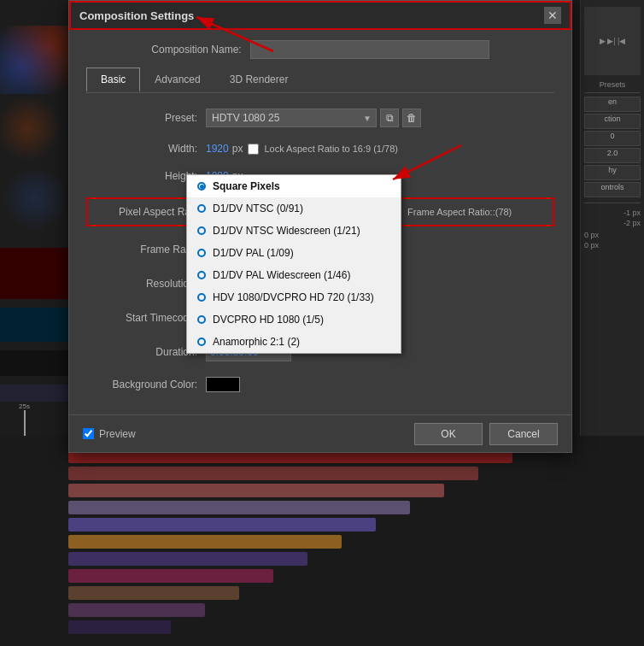 The image size is (644, 646). What do you see at coordinates (320, 433) in the screenshot?
I see `dialog-footer: Preview OK Cancel` at bounding box center [320, 433].